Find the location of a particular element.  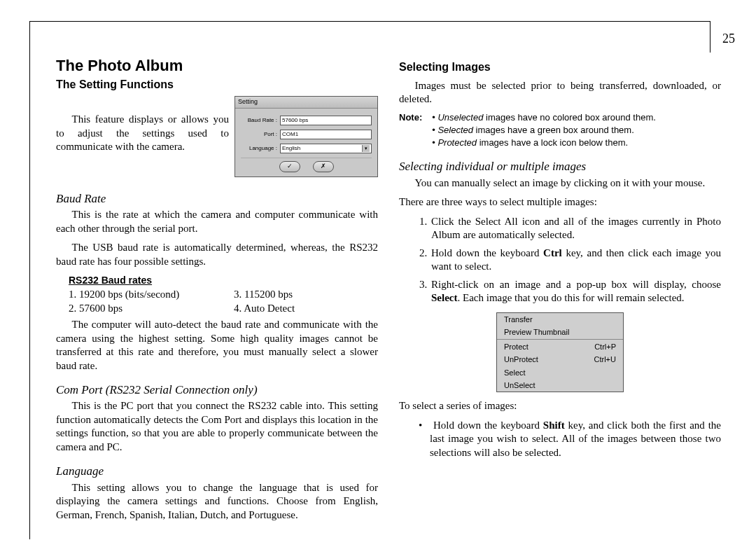

menu-separator is located at coordinates (560, 339).